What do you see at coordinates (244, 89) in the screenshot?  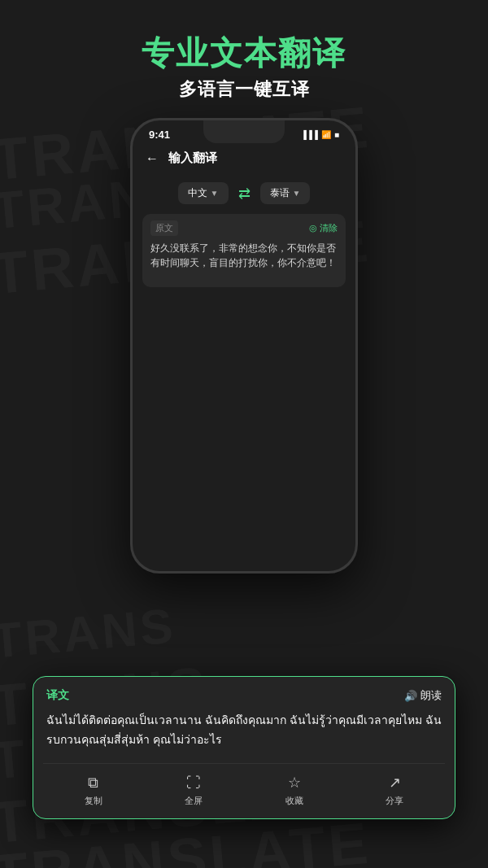 I see `page-subtitle: 多语言一键互译` at bounding box center [244, 89].